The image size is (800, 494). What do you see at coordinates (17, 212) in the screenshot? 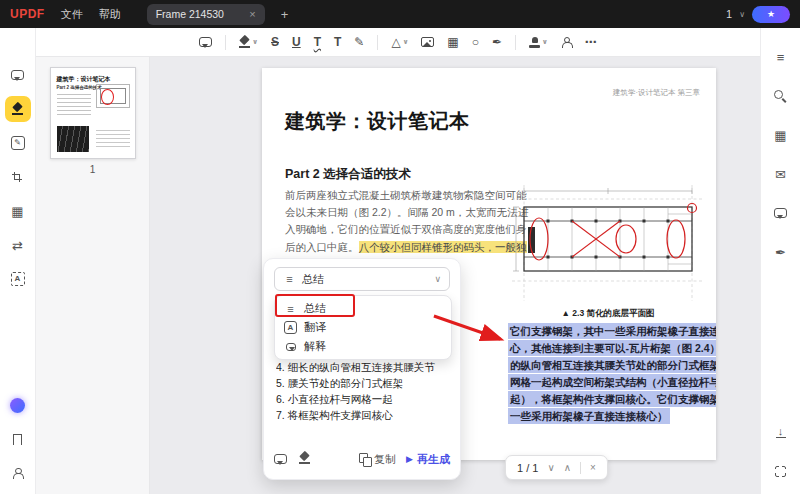
I see `pages-icon: ▦` at bounding box center [17, 212].